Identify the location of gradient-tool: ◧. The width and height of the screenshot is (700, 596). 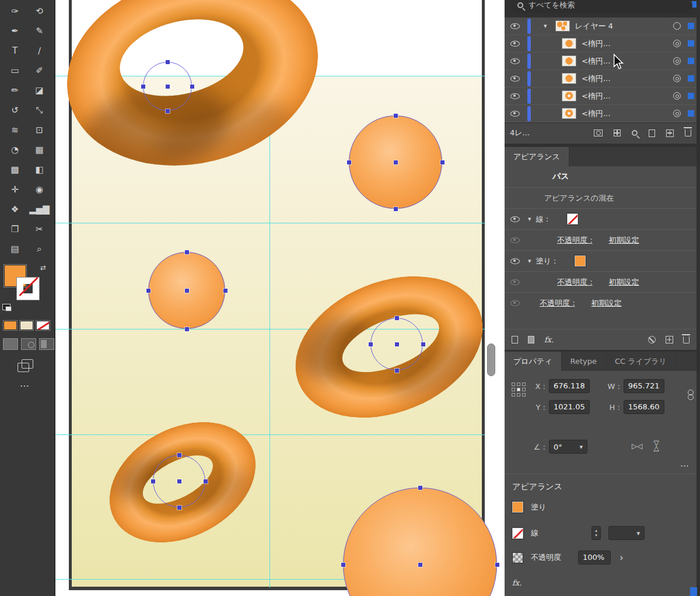
(40, 170).